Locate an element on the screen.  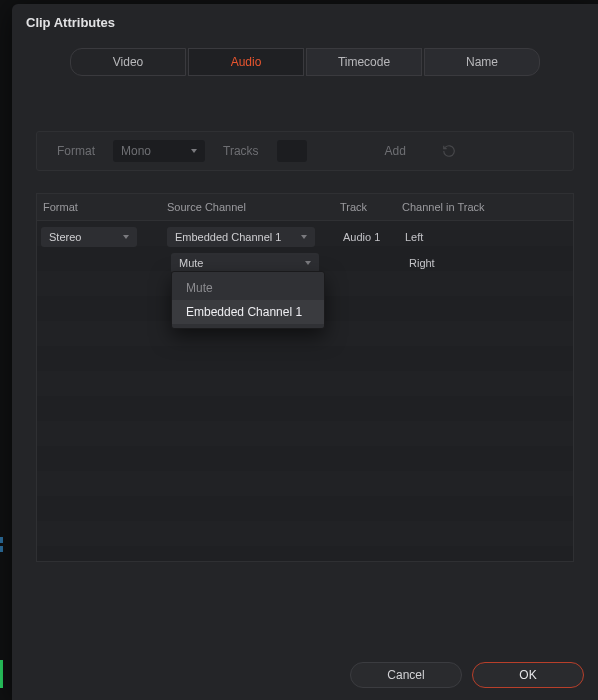
format-select: Mono is located at coordinates (159, 151).